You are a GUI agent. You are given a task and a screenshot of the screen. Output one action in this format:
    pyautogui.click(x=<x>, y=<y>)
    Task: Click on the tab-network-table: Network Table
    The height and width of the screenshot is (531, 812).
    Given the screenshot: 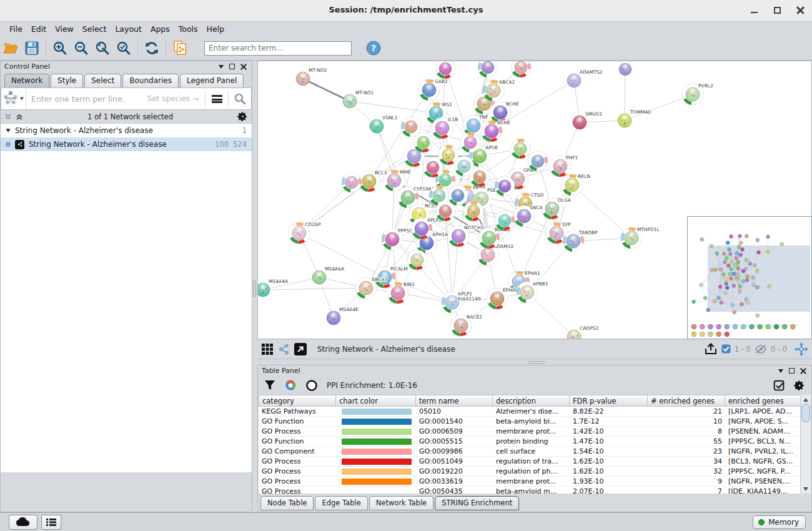 What is the action you would take?
    pyautogui.click(x=401, y=504)
    